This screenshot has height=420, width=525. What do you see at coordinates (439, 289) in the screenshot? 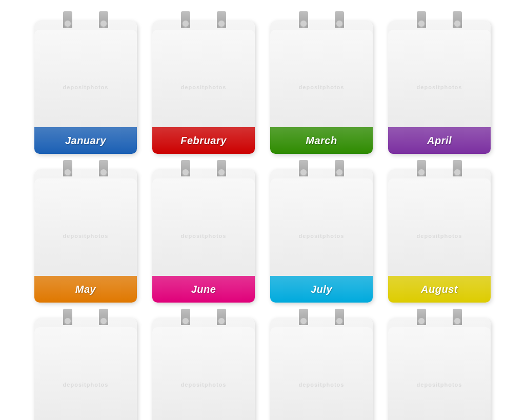
I see `month-label: August` at bounding box center [439, 289].